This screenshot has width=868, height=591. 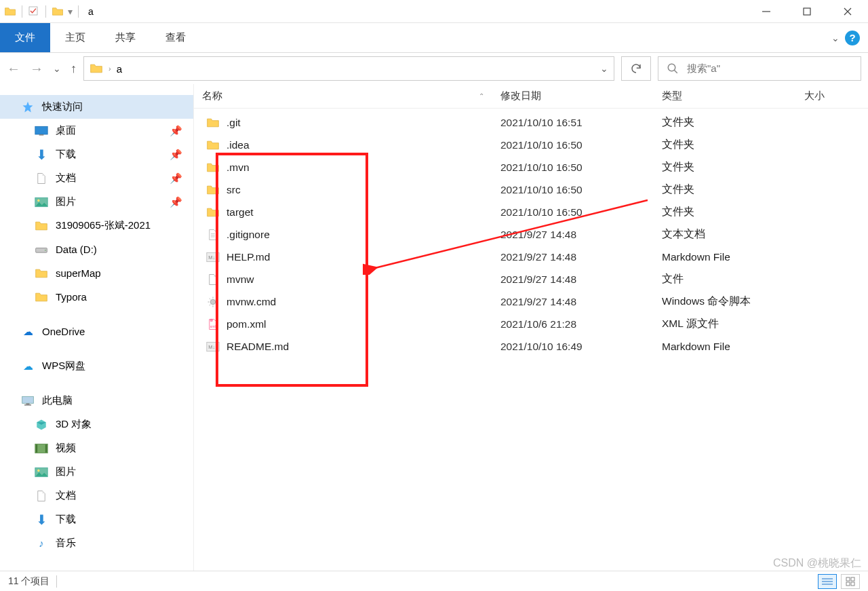 I want to click on file-row: .git2021/10/10 16:51文件夹, so click(x=531, y=122).